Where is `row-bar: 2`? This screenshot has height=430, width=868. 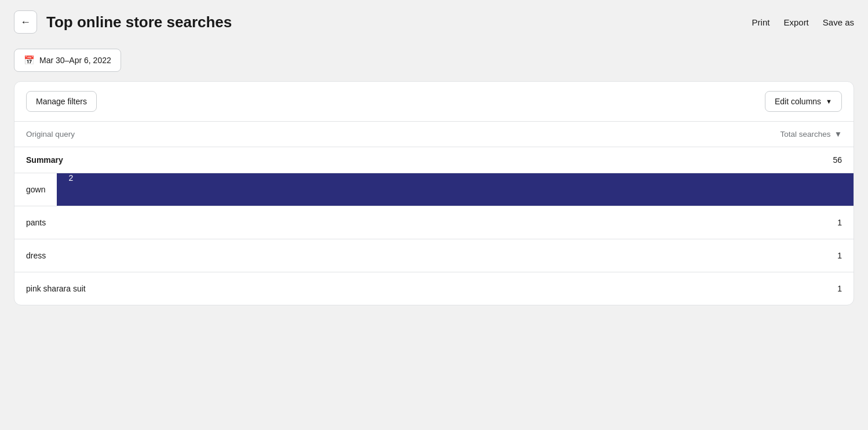 row-bar: 2 is located at coordinates (455, 190).